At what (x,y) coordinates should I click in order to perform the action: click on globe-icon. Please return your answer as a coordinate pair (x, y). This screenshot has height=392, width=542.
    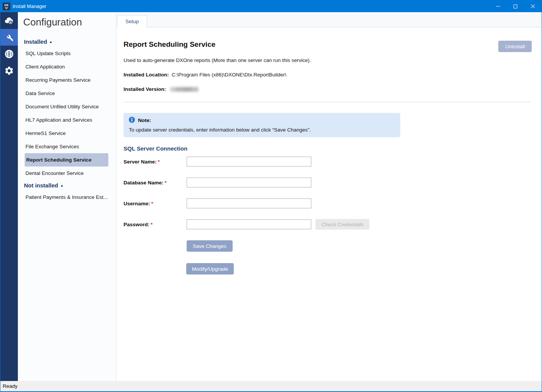
    Looking at the image, I should click on (9, 54).